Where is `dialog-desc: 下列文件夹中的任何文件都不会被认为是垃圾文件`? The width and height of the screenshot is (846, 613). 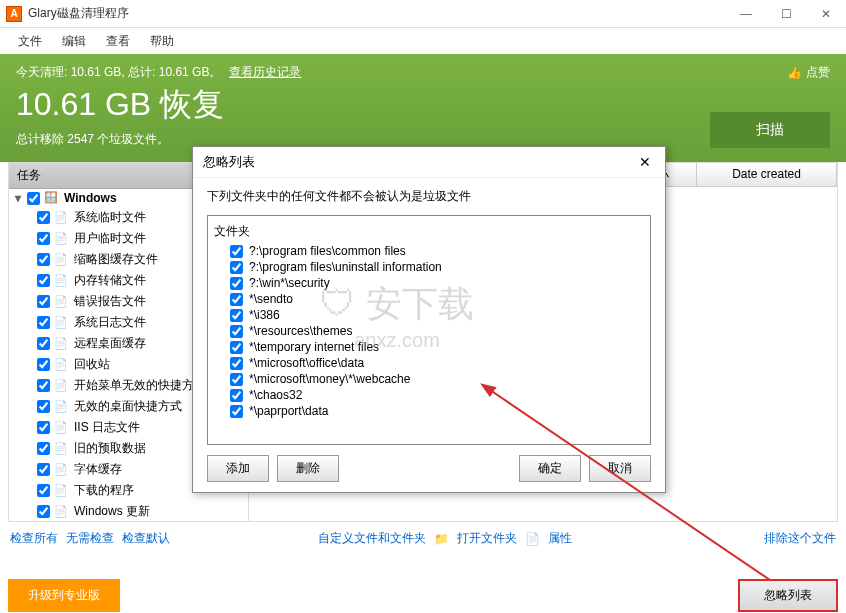
dialog-desc: 下列文件夹中的任何文件都不会被认为是垃圾文件 is located at coordinates (429, 196).